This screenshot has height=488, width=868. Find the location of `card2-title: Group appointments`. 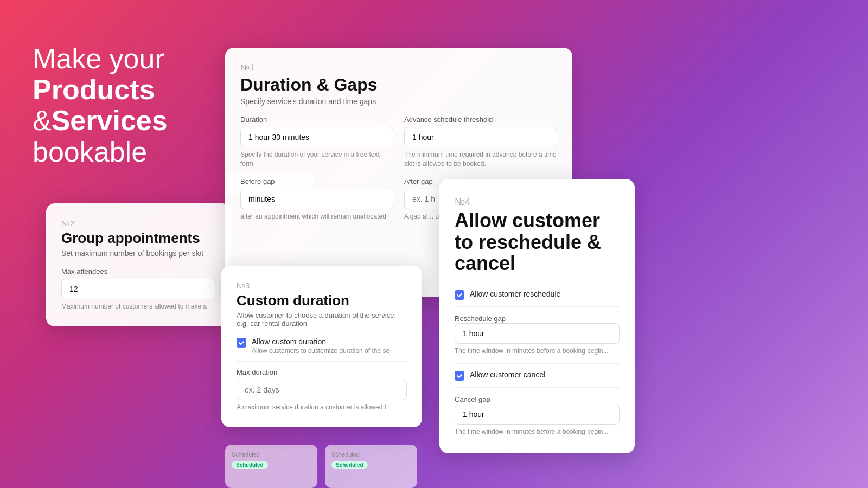

card2-title: Group appointments is located at coordinates (138, 239).